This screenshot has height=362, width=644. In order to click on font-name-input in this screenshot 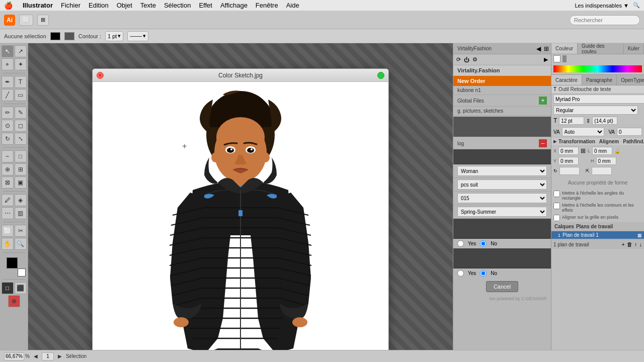, I will do `click(599, 99)`.